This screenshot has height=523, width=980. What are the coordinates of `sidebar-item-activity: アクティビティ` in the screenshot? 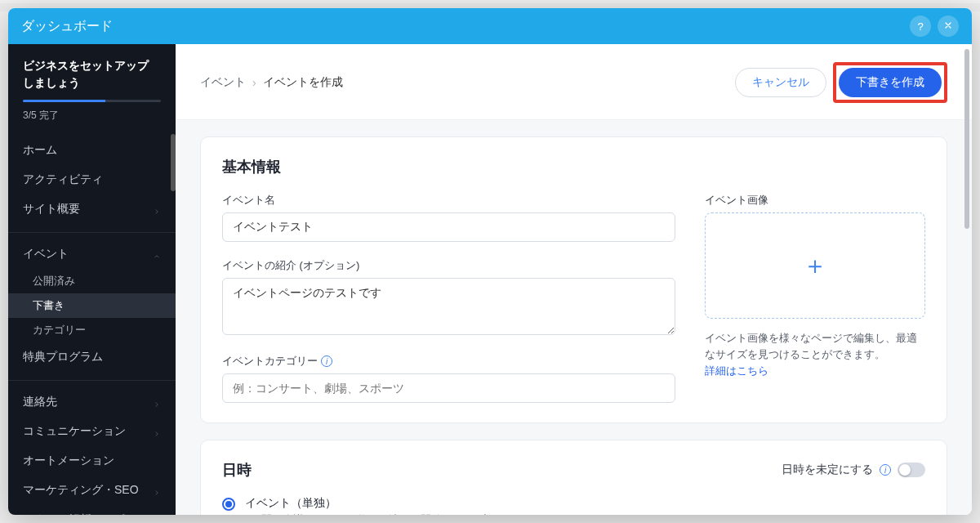 It's located at (91, 180).